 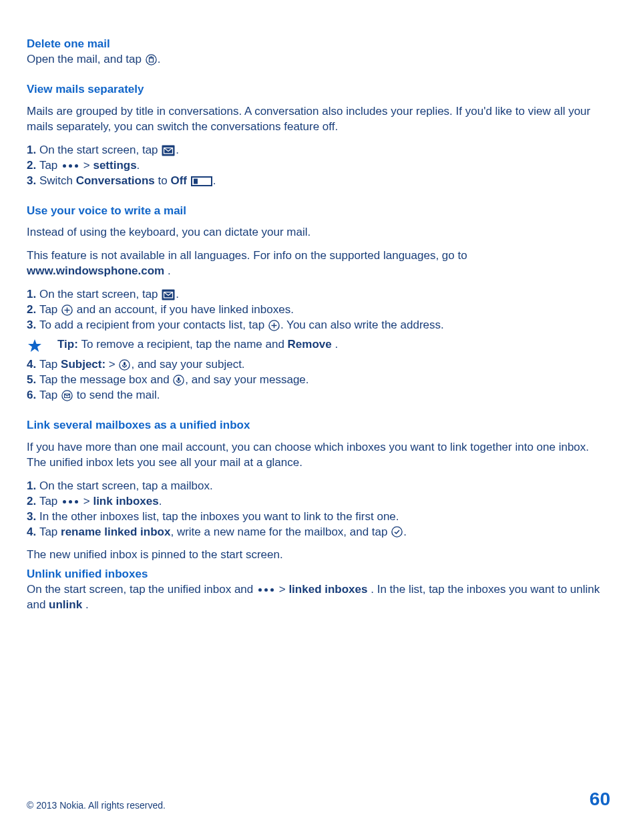 I want to click on text: In the other inboxes list, tap the inbox…, so click(x=219, y=517).